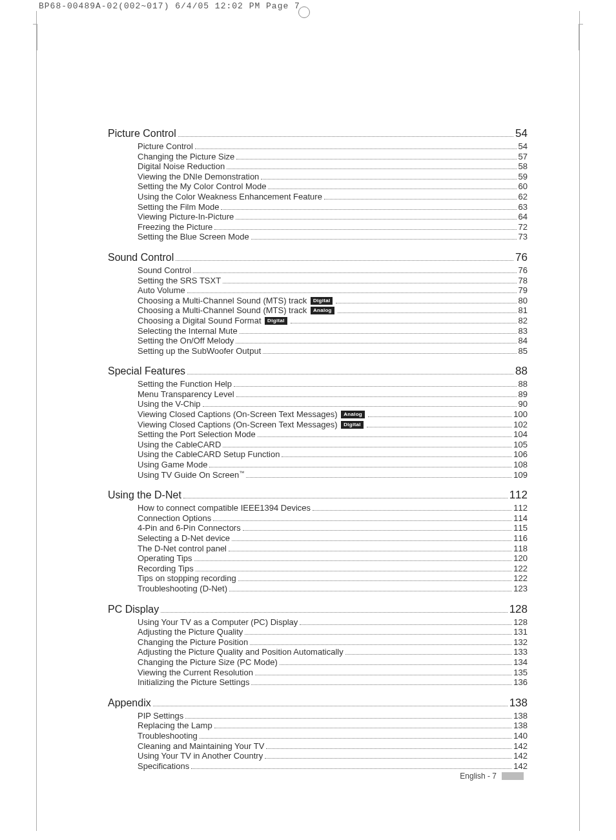 The width and height of the screenshot is (616, 840). I want to click on entry-label: Viewing the Current Resolution, so click(195, 673).